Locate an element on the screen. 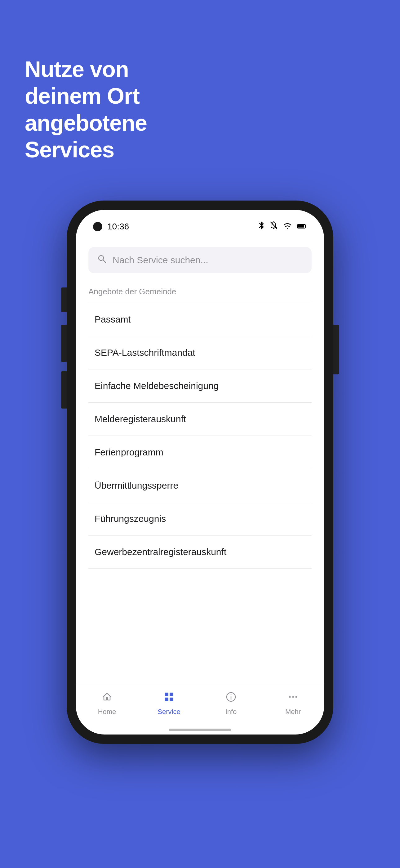 This screenshot has width=400, height=868. tab-mehr-label: Mehr is located at coordinates (293, 712).